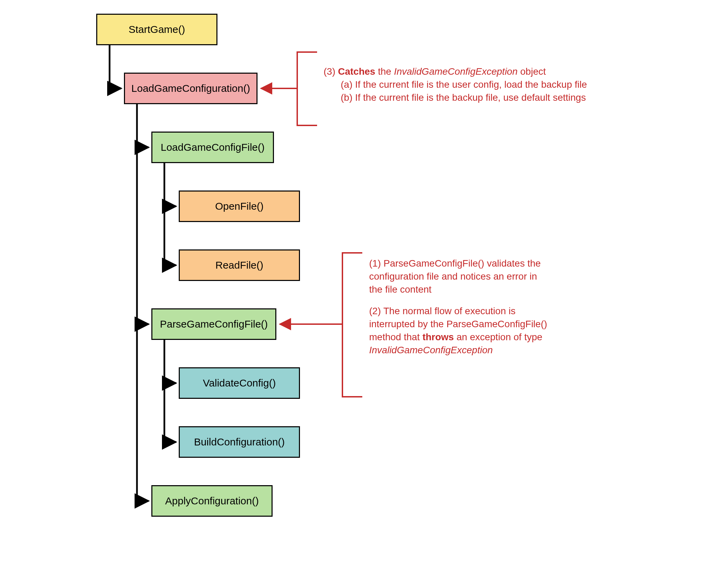 The image size is (728, 577). What do you see at coordinates (438, 337) in the screenshot?
I see `annot-throw-p2bold: throws` at bounding box center [438, 337].